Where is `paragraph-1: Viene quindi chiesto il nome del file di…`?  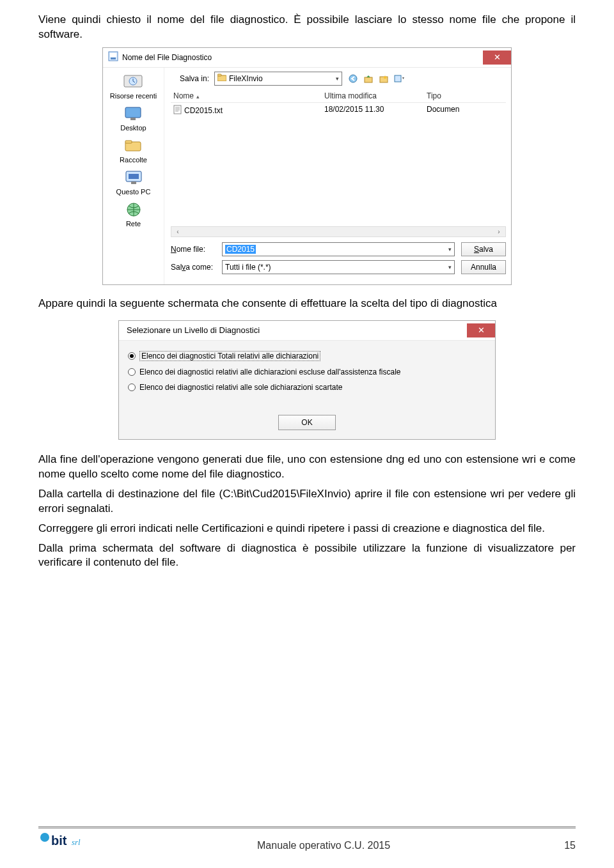 paragraph-1: Viene quindi chiesto il nome del file di… is located at coordinates (307, 27).